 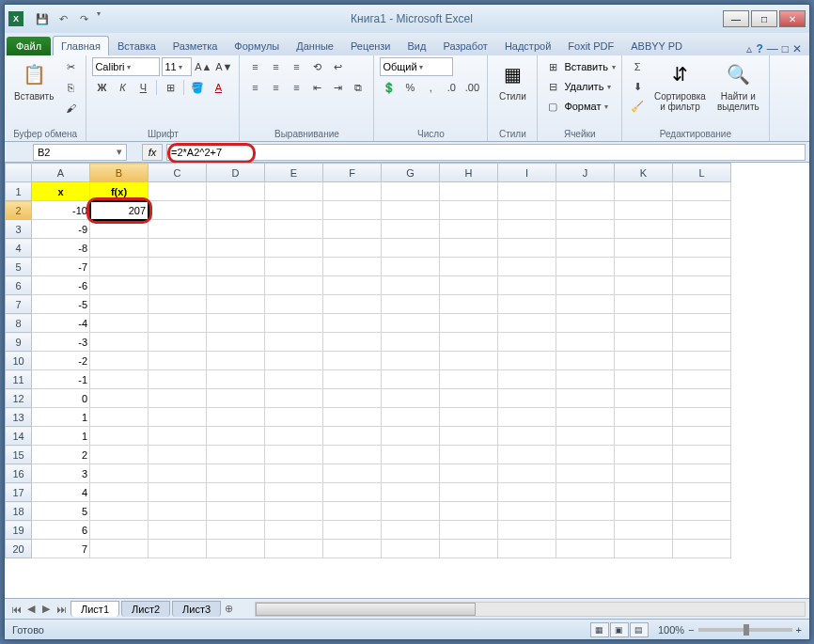 What do you see at coordinates (102, 87) in the screenshot?
I see `bold-button: Ж` at bounding box center [102, 87].